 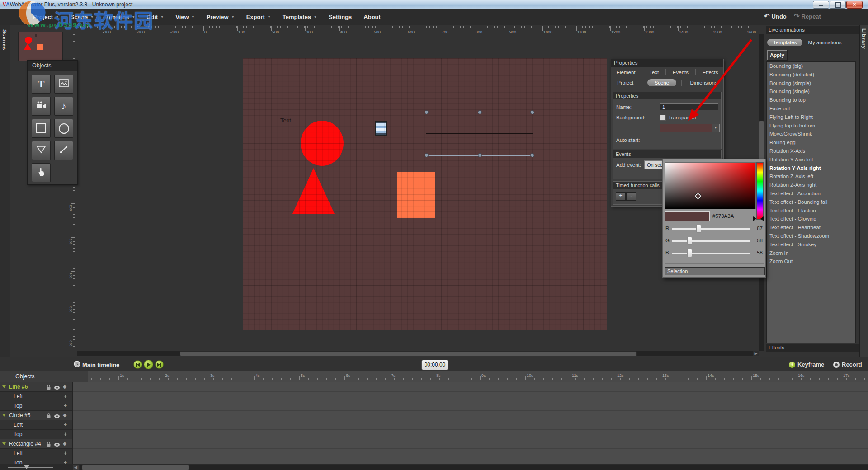 I want to click on widget-object, so click(x=381, y=128).